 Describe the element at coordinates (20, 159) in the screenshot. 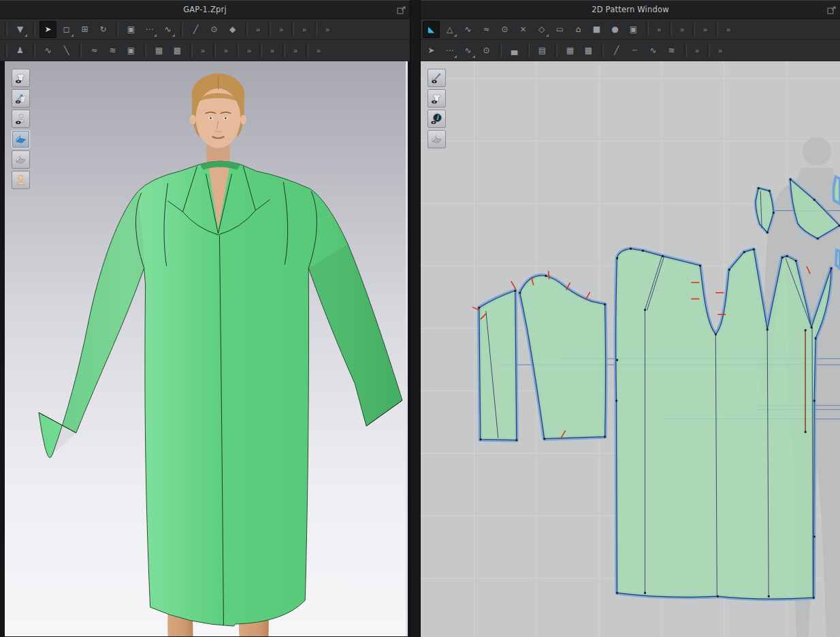

I see `surface-thickness-button` at that location.